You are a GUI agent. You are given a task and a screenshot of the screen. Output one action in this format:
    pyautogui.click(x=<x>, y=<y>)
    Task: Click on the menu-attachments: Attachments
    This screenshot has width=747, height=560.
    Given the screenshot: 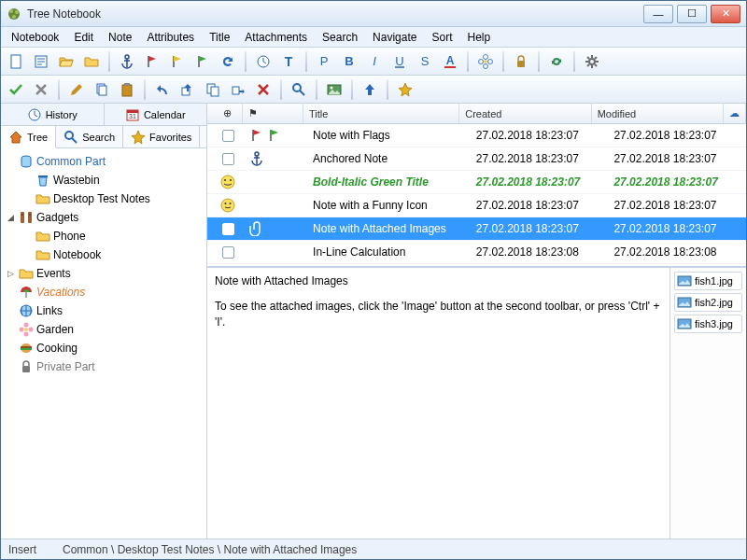 What is the action you would take?
    pyautogui.click(x=276, y=37)
    